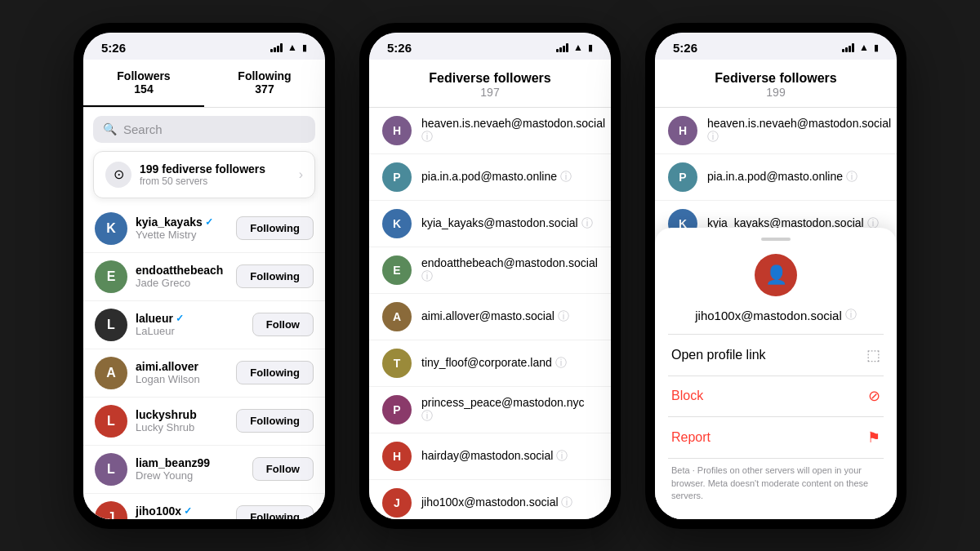  Describe the element at coordinates (265, 76) in the screenshot. I see `tab-following-label: Following` at that location.